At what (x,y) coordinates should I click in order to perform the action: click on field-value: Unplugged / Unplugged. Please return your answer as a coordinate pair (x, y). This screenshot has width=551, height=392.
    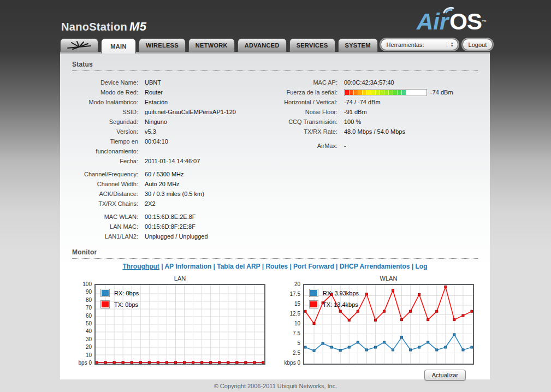
    Looking at the image, I should click on (176, 236).